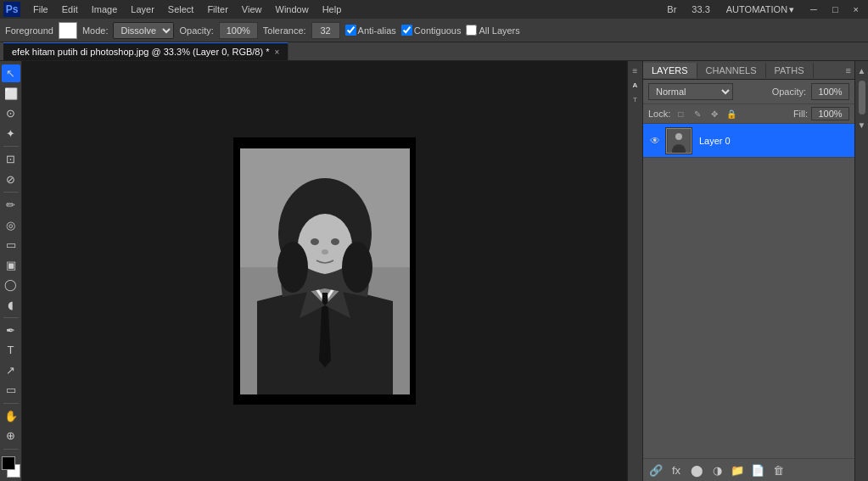  Describe the element at coordinates (655, 141) in the screenshot. I see `layer-visibility-btn: 👁` at that location.